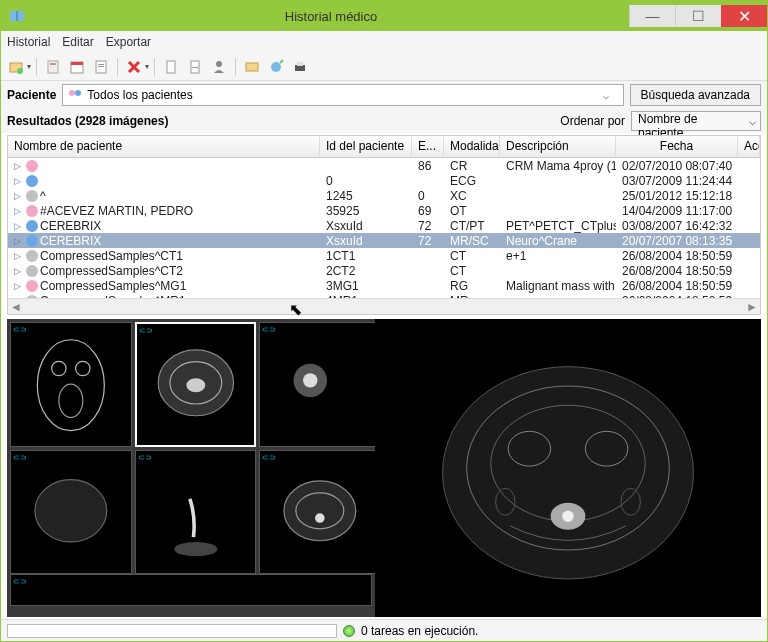 The image size is (768, 642). Describe the element at coordinates (196, 512) in the screenshot. I see `thumbnail-5: ⊂⊃` at that location.